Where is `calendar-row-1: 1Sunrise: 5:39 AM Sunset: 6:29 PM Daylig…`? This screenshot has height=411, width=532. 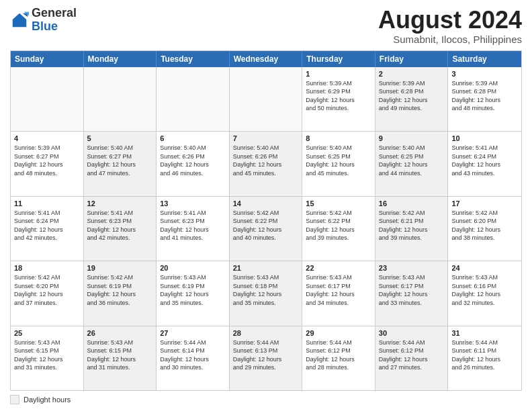
calendar-row-1: 1Sunrise: 5:39 AM Sunset: 6:29 PM Daylig… is located at coordinates (266, 99).